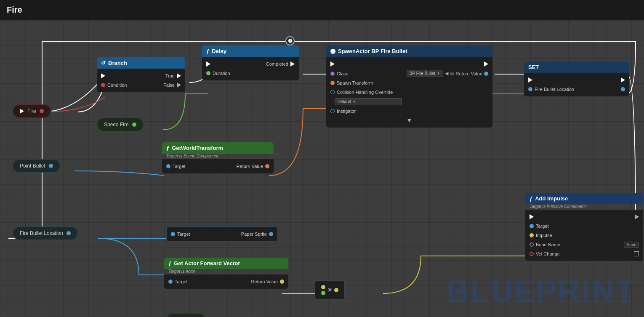 Image resolution: width=644 pixels, height=317 pixels. I want to click on add-impulse-exec-out, so click(637, 217).